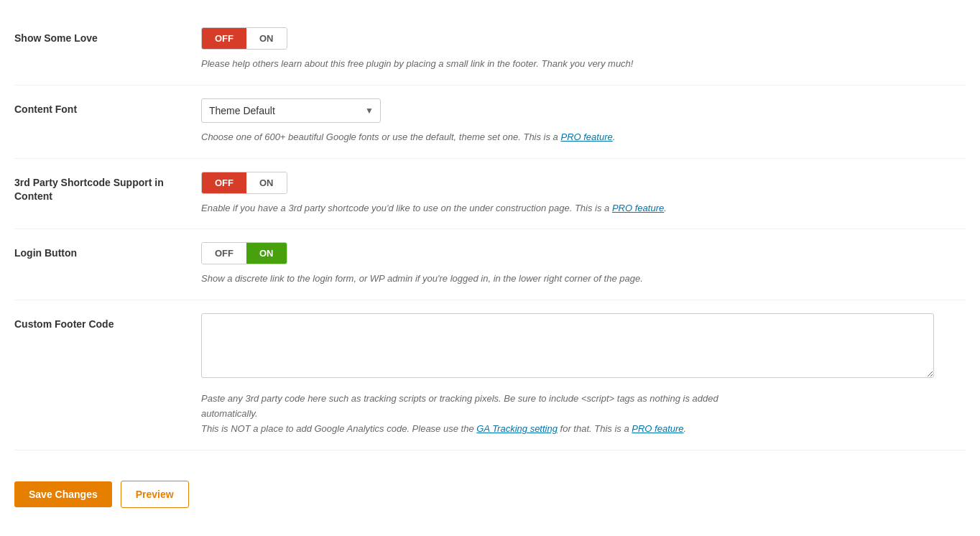  I want to click on login-button-label: Login Button, so click(108, 251).